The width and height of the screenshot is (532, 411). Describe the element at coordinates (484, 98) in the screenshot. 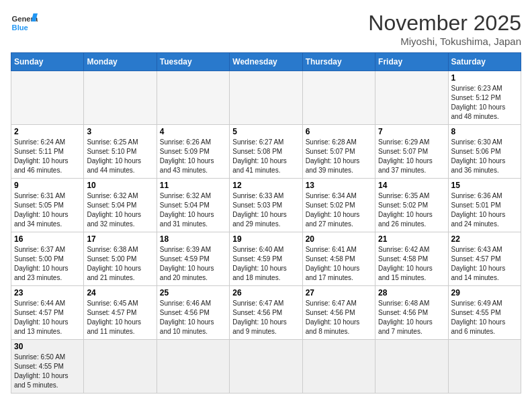

I see `calendar-cell: 1Sunrise: 6:23 AM Sunset: 5:12 PM Daylig…` at that location.